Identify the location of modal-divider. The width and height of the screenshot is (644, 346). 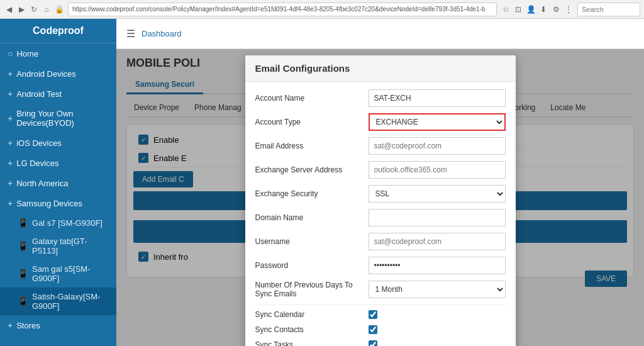
(380, 304).